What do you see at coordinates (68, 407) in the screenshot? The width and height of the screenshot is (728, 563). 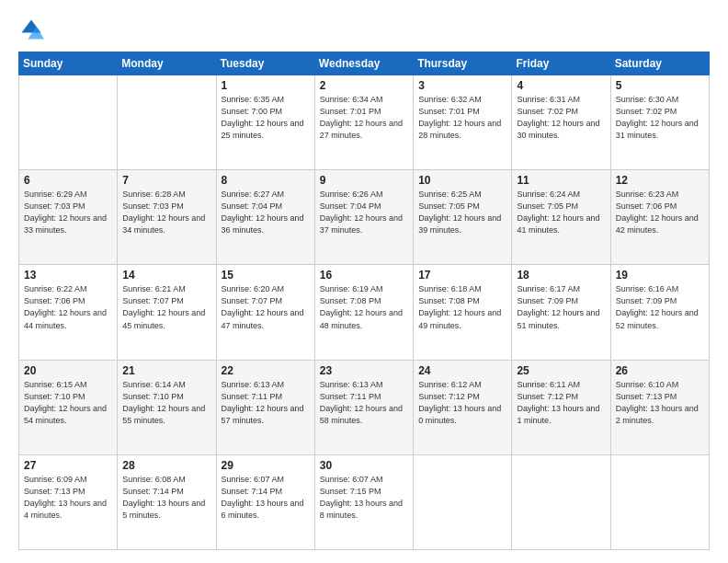 I see `calendar-cell: 20Sunrise: 6:15 AM Sunset: 7:10 PM Dayli…` at bounding box center [68, 407].